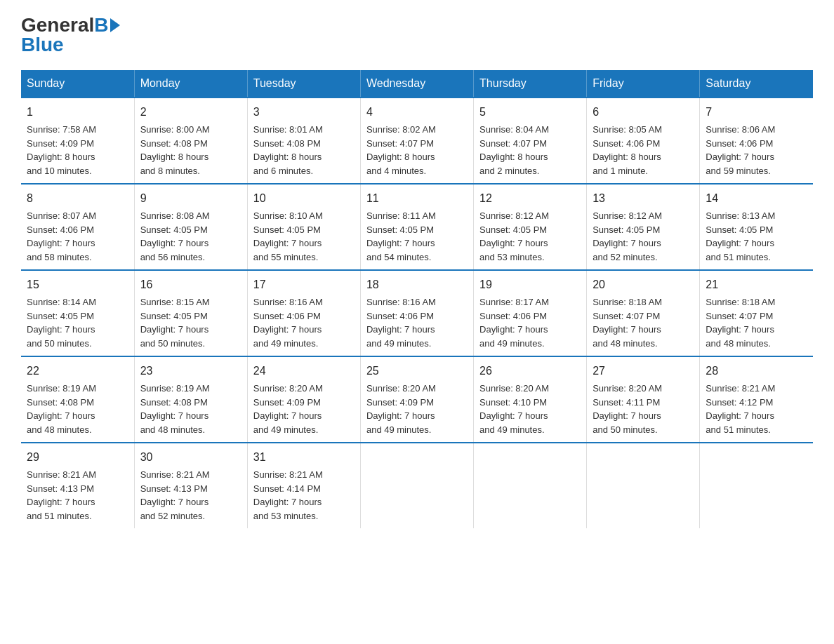 Image resolution: width=834 pixels, height=644 pixels. I want to click on sunrise-text: Sunrise: 8:15 AM, so click(176, 302).